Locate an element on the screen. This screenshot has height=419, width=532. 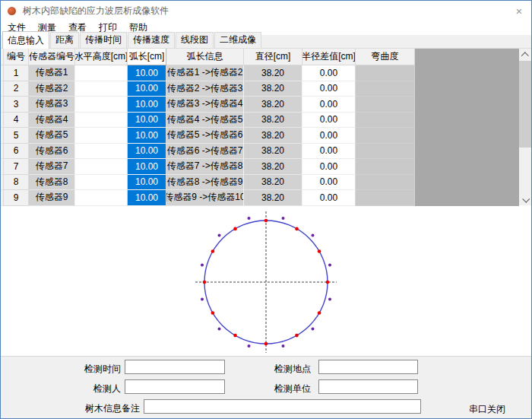
header-filler is located at coordinates (467, 57).